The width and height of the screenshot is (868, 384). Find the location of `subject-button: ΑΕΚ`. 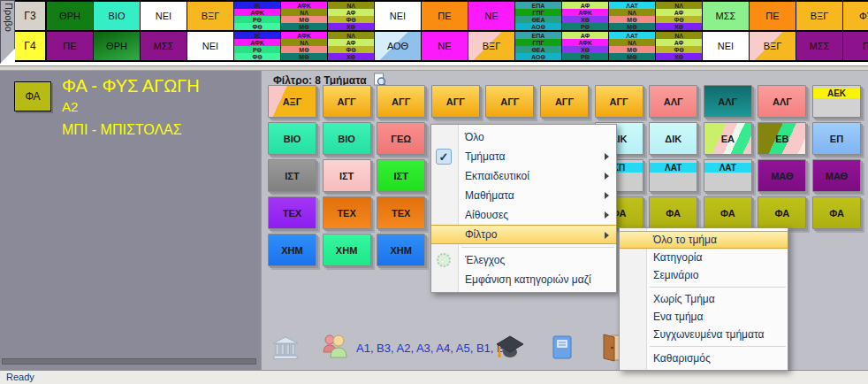

subject-button: ΑΕΚ is located at coordinates (836, 101).